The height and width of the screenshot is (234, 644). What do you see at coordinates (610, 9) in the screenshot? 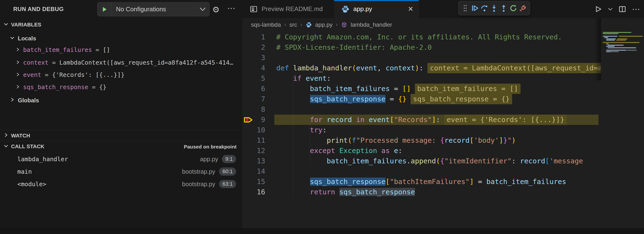
I see `run-options-chevron-icon` at bounding box center [610, 9].